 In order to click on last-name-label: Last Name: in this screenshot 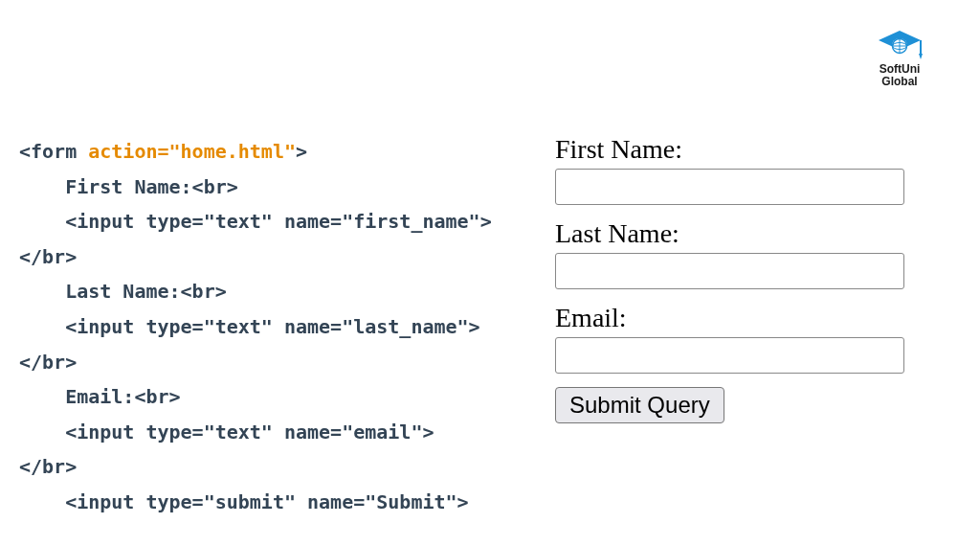, I will do `click(748, 234)`.